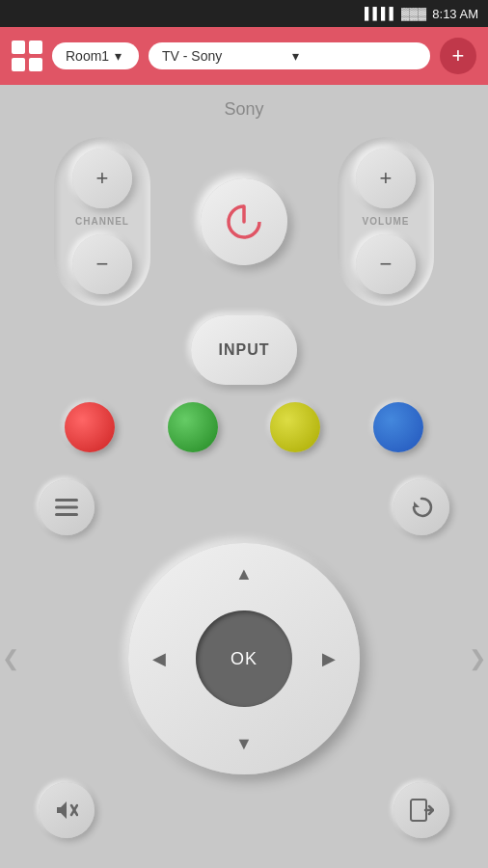  I want to click on dpad-container: ▲ ▼ ◀ ▶ OK, so click(244, 659).